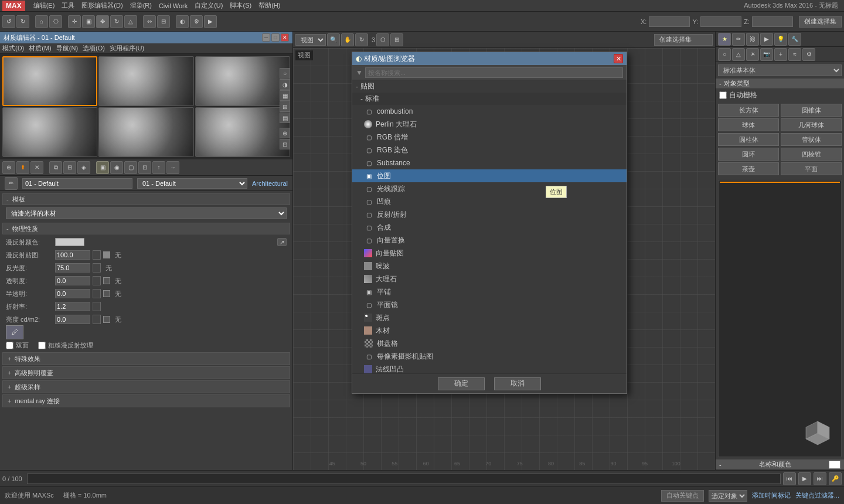 This screenshot has height=504, width=844. I want to click on make-unique-btn: ◈, so click(84, 168).